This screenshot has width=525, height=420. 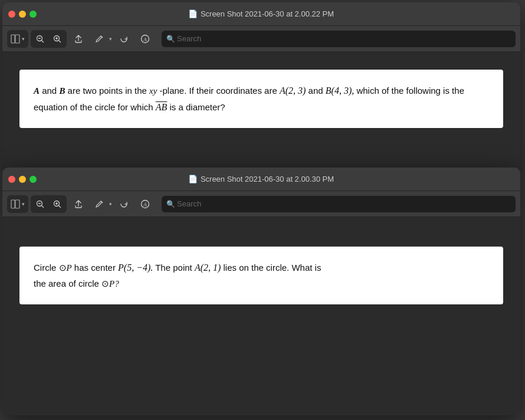 I want to click on xy-text: xy, so click(x=153, y=91).